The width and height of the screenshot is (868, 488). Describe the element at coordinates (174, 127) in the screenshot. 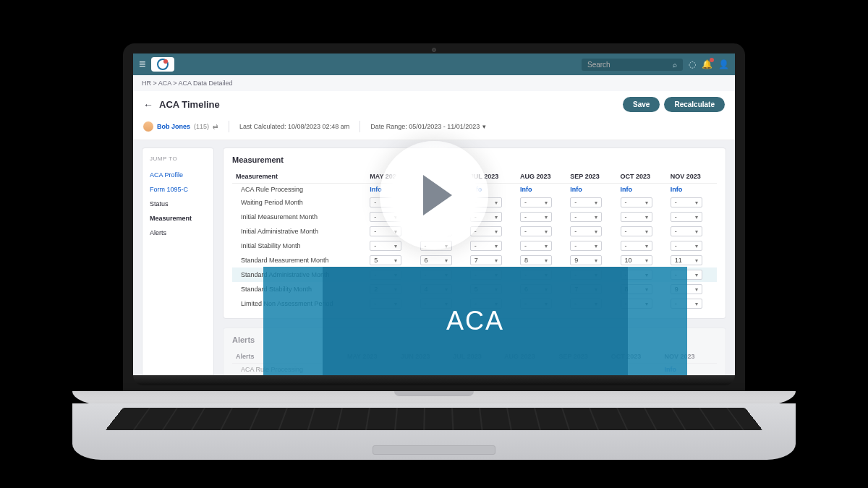

I see `user-name: Bob Jones` at that location.